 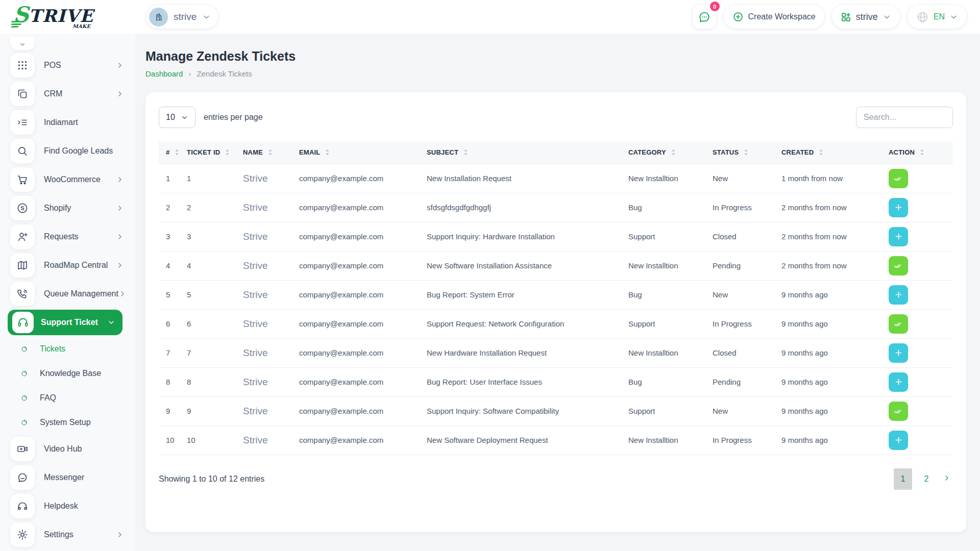 I want to click on sidebar-item-crm: CRM, so click(x=67, y=94).